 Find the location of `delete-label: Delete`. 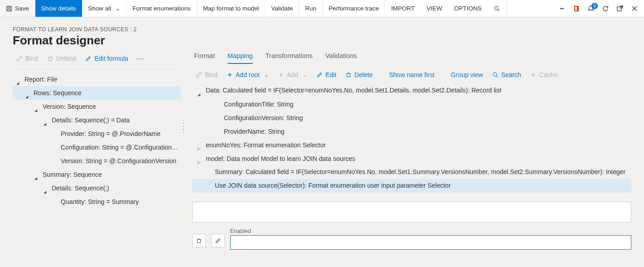

delete-label: Delete is located at coordinates (363, 75).